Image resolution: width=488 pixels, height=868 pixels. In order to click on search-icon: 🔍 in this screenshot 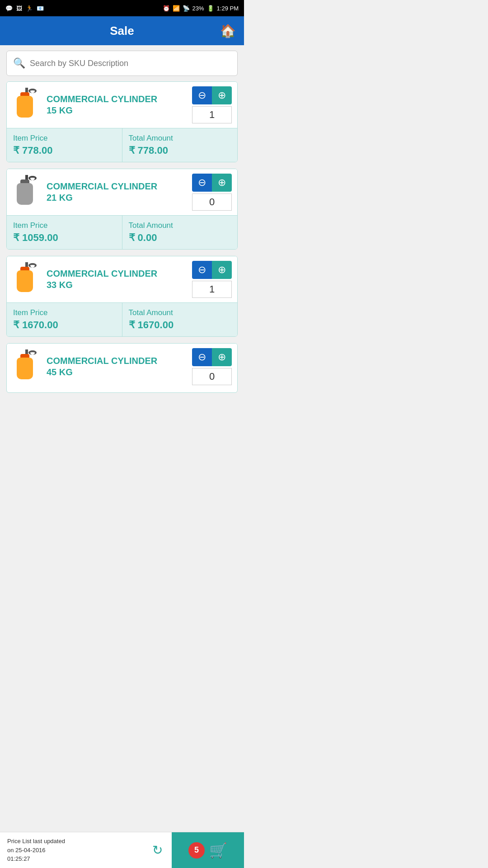, I will do `click(19, 63)`.